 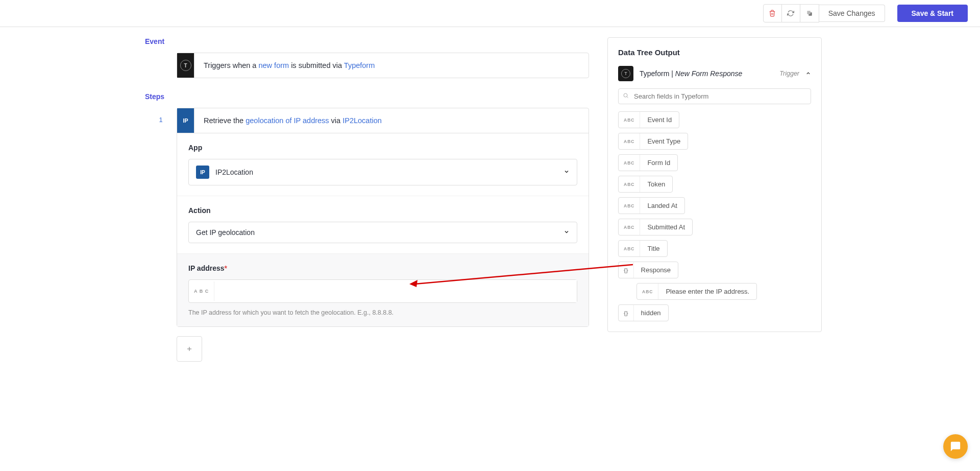 What do you see at coordinates (383, 290) in the screenshot?
I see `ip-address-section: IP address* A B C The IP address for whi…` at bounding box center [383, 290].